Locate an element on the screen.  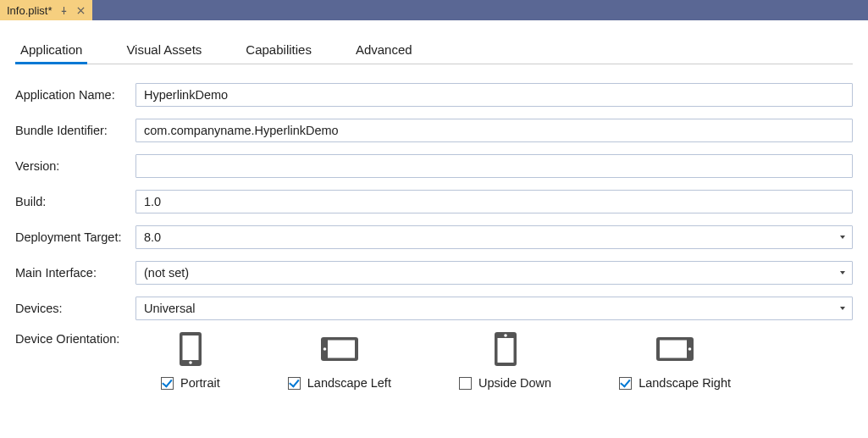
label-app-name: Application Name: is located at coordinates (75, 95).